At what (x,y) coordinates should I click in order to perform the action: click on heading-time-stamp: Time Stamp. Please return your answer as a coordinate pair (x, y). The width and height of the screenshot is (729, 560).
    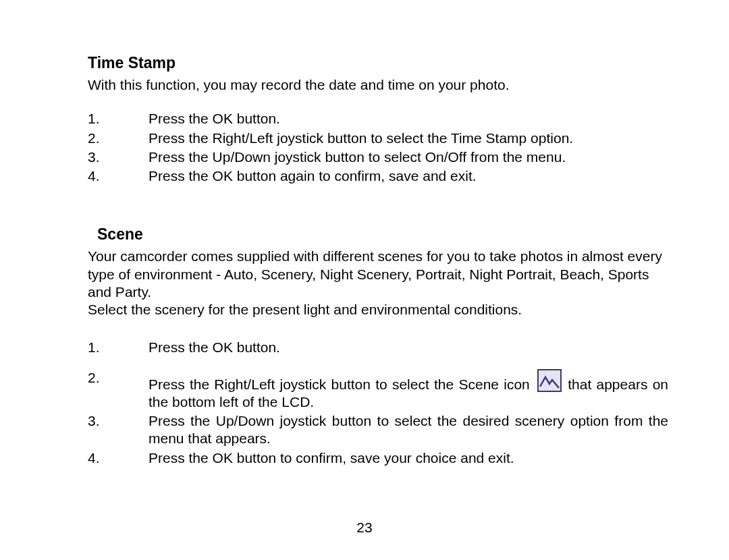
    Looking at the image, I should click on (378, 63).